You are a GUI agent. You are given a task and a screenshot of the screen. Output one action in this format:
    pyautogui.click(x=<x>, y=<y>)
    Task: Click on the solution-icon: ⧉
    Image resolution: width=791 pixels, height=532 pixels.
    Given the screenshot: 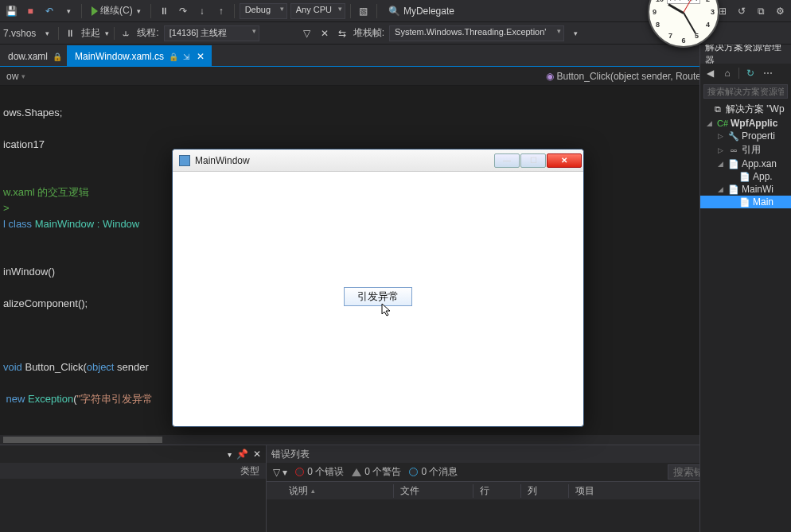 What is the action you would take?
    pyautogui.click(x=718, y=110)
    